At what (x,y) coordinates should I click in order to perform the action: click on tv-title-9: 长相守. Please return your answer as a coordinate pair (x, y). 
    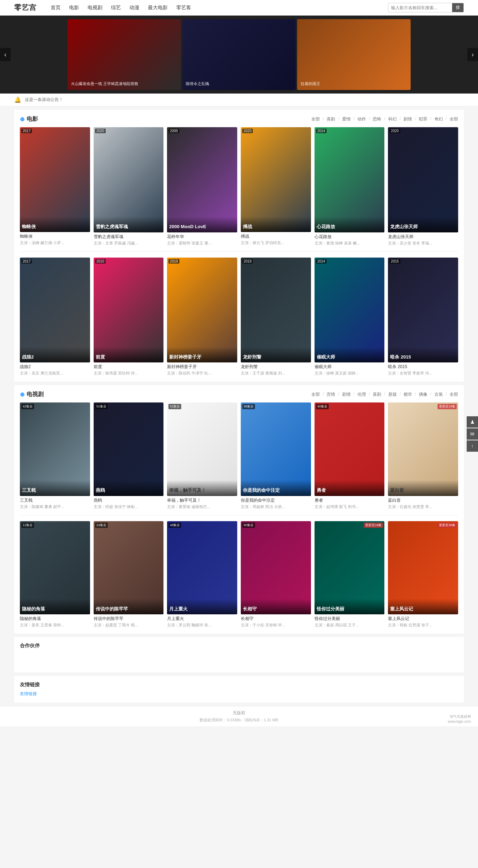
    Looking at the image, I should click on (276, 619).